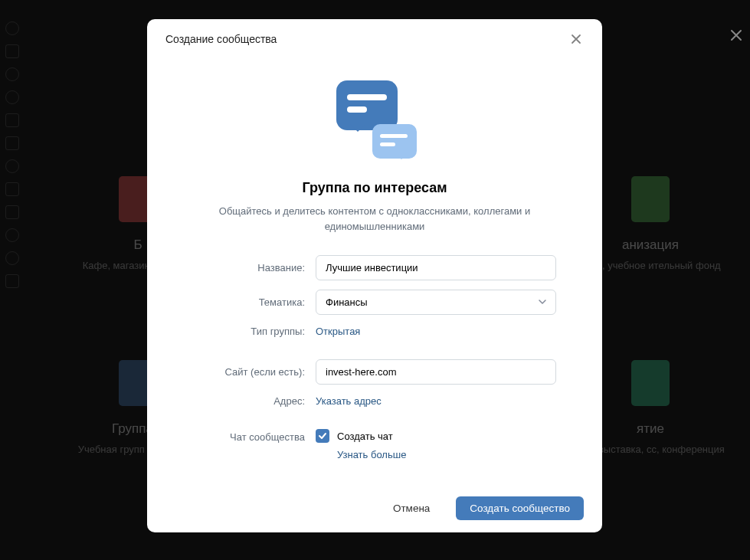  I want to click on close-button, so click(576, 39).